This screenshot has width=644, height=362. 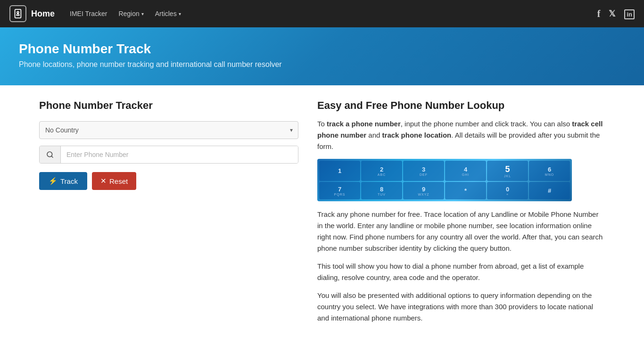 What do you see at coordinates (169, 106) in the screenshot?
I see `tracker-heading: Phone Number Tracker` at bounding box center [169, 106].